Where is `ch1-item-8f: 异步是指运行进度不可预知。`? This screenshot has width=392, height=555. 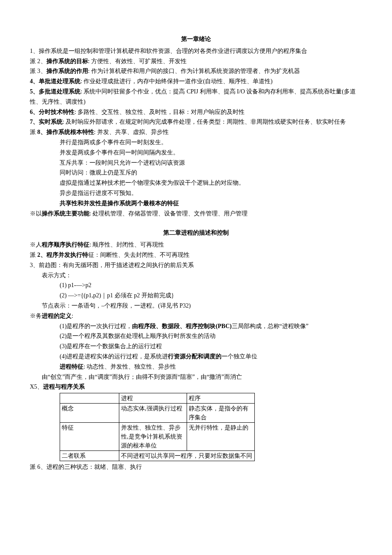 ch1-item-8f: 异步是指运行进度不可预知。 is located at coordinates (196, 193).